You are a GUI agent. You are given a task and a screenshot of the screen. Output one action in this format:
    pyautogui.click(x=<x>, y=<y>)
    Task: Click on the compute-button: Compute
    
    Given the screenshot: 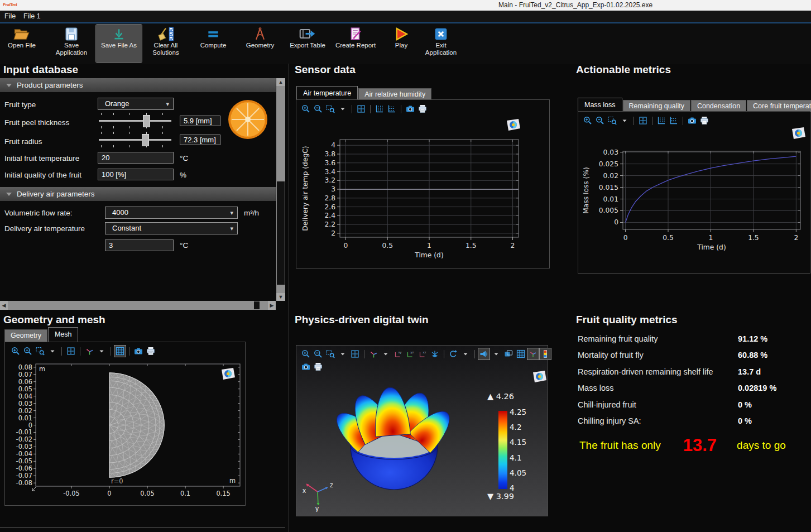 What is the action you would take?
    pyautogui.click(x=213, y=44)
    